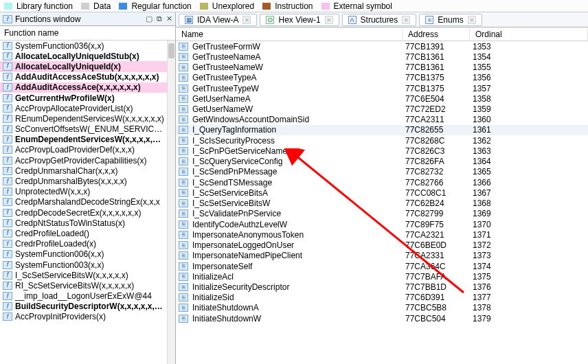  What do you see at coordinates (88, 223) in the screenshot?
I see `function-row: fCredpNtStatusToWinStatus(x)` at bounding box center [88, 223].